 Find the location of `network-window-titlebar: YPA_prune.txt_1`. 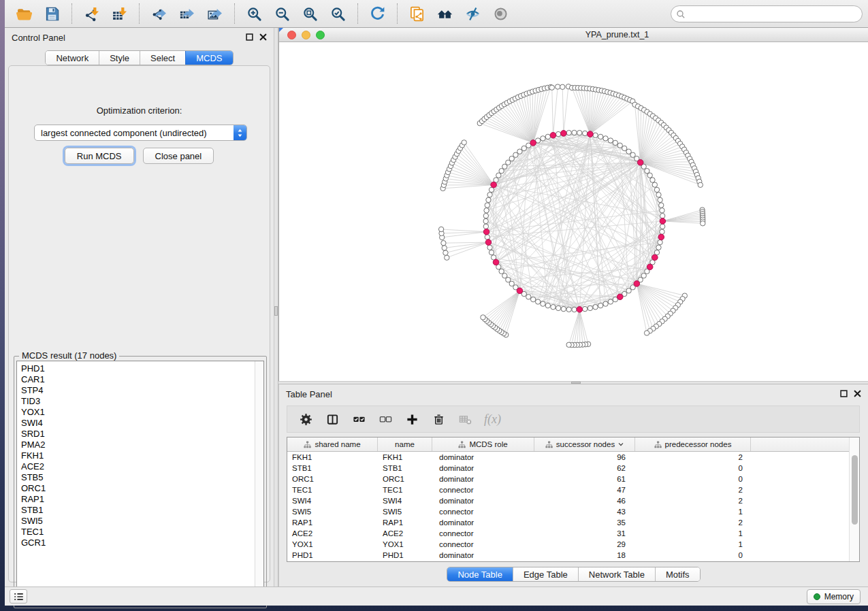

network-window-titlebar: YPA_prune.txt_1 is located at coordinates (573, 35).